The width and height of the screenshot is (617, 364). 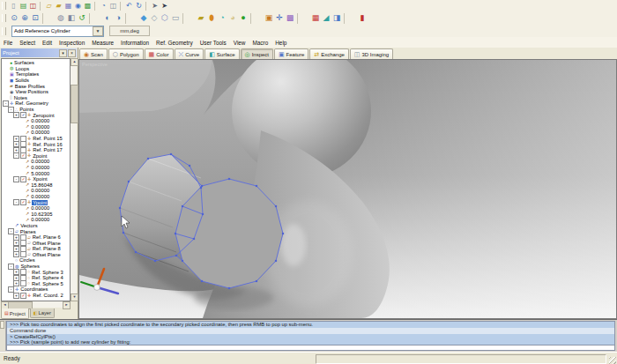 What do you see at coordinates (129, 5) in the screenshot?
I see `undo-icon: ↶` at bounding box center [129, 5].